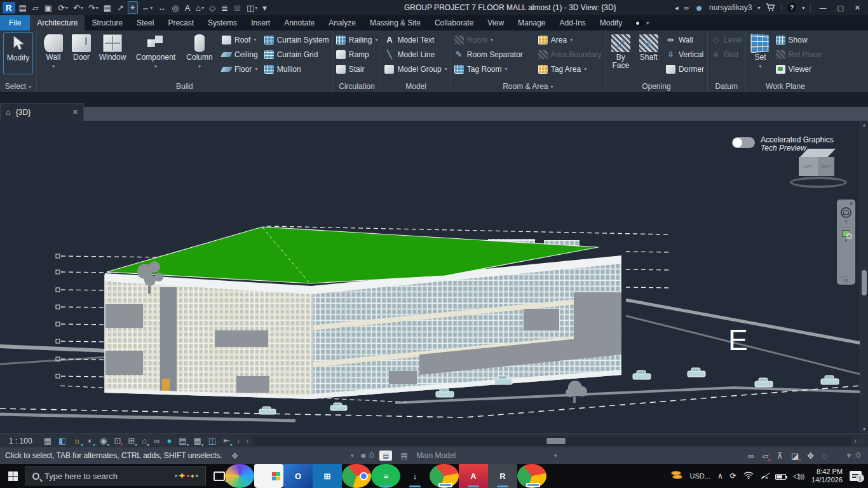 The width and height of the screenshot is (868, 488). What do you see at coordinates (238, 8) in the screenshot?
I see `close-inactive-windows-icon: ⊠` at bounding box center [238, 8].